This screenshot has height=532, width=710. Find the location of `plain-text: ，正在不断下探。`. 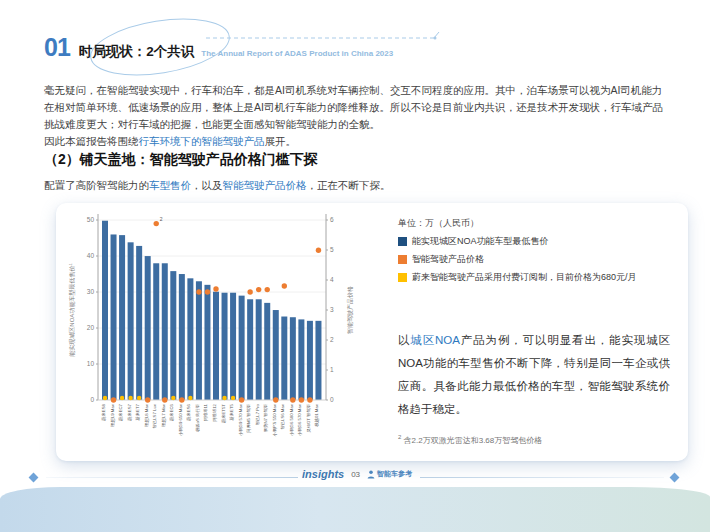

plain-text: ，正在不断下探。 is located at coordinates (349, 185).